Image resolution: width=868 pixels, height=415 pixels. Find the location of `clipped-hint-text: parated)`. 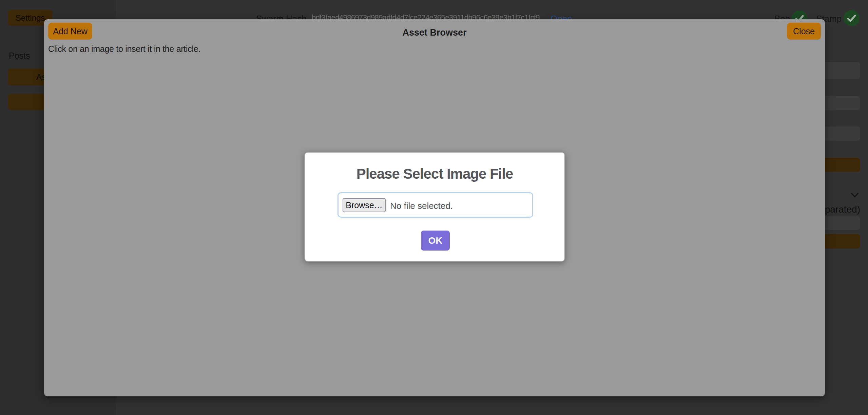

clipped-hint-text: parated) is located at coordinates (843, 210).